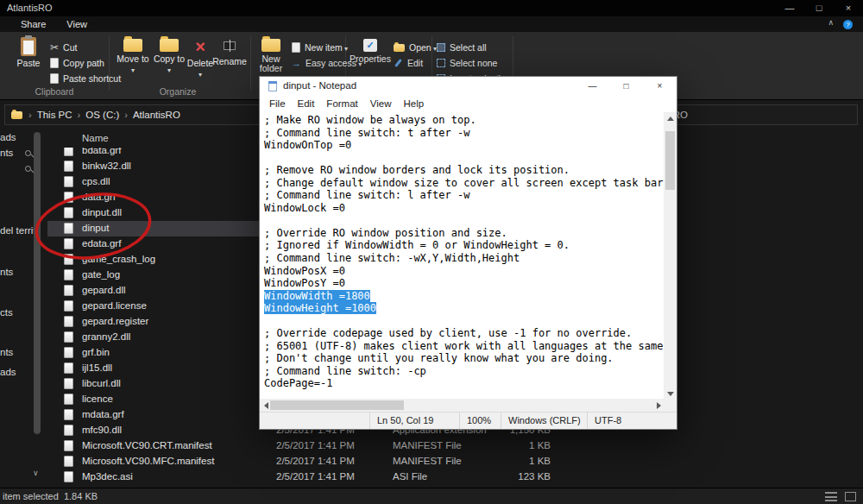 The image size is (863, 504). What do you see at coordinates (104, 290) in the screenshot?
I see `file-name: gepard.dll` at bounding box center [104, 290].